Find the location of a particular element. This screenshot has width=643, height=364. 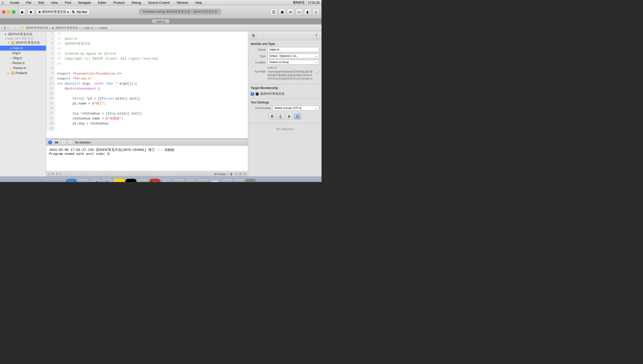

menu-source-control: Source Control is located at coordinates (159, 2).